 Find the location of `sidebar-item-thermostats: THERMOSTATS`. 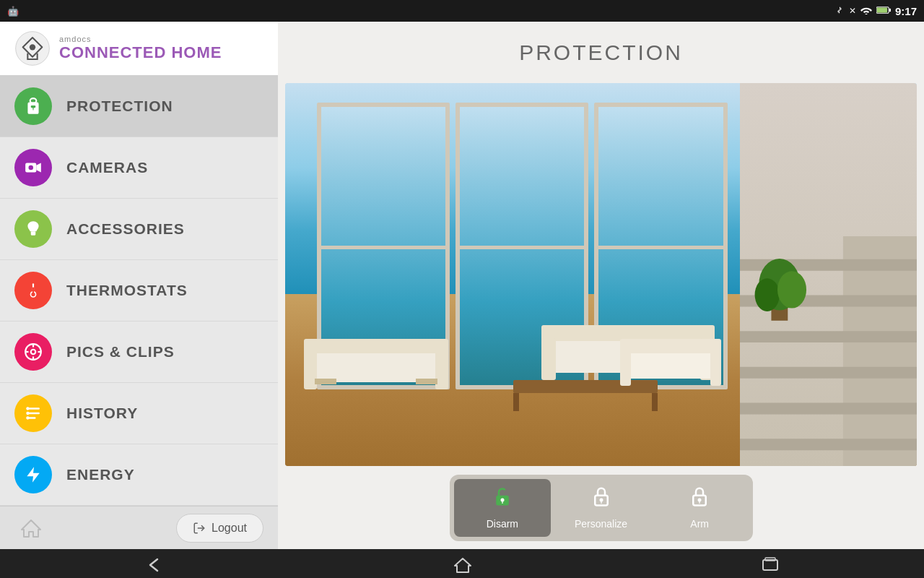

sidebar-item-thermostats: THERMOSTATS is located at coordinates (139, 290).